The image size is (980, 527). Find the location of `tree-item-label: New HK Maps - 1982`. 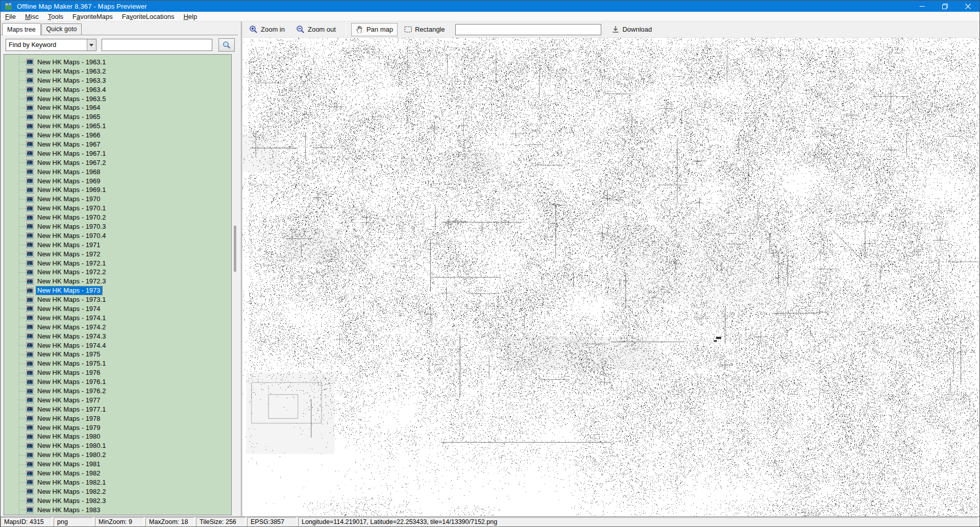

tree-item-label: New HK Maps - 1982 is located at coordinates (69, 473).